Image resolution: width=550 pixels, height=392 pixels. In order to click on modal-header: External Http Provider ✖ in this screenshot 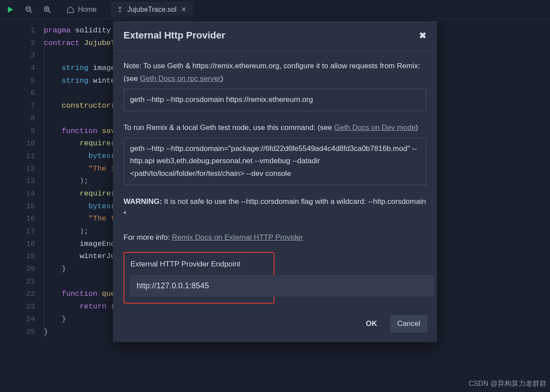, I will do `click(275, 36)`.